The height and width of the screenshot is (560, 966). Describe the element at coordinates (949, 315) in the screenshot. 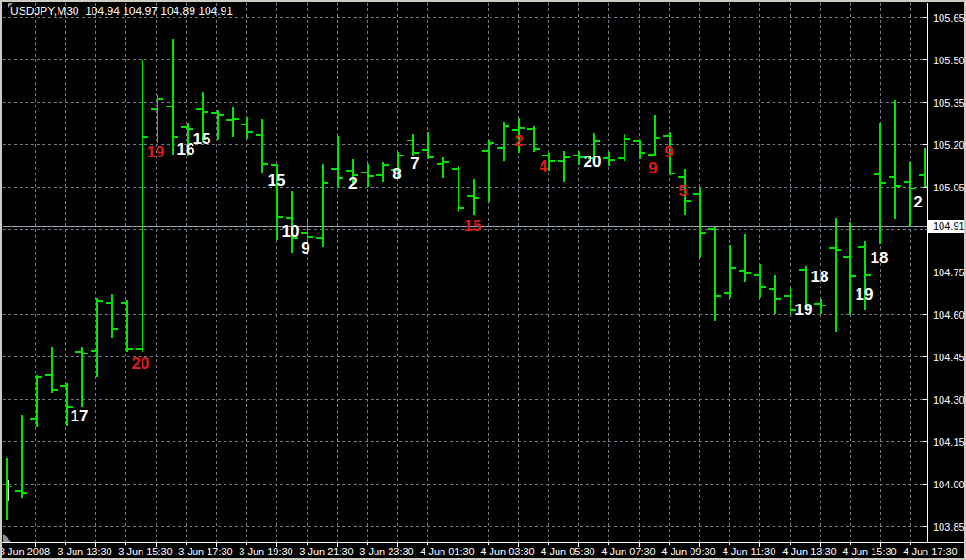

I see `price-axis-label: 104.60` at that location.